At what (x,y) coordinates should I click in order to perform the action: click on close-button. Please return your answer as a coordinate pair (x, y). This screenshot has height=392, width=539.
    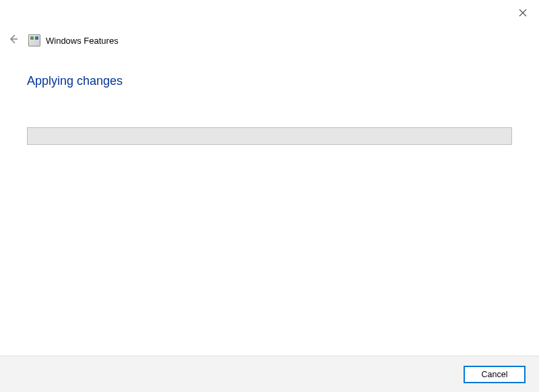
    Looking at the image, I should click on (523, 13).